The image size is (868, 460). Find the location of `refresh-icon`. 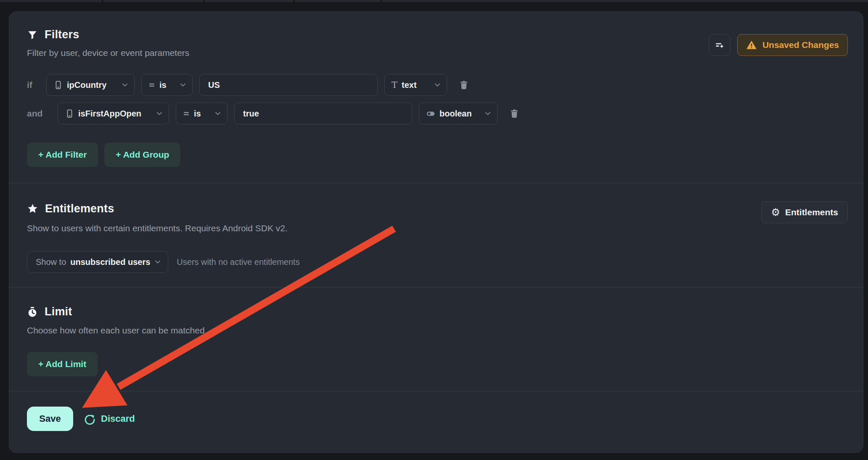

refresh-icon is located at coordinates (90, 419).